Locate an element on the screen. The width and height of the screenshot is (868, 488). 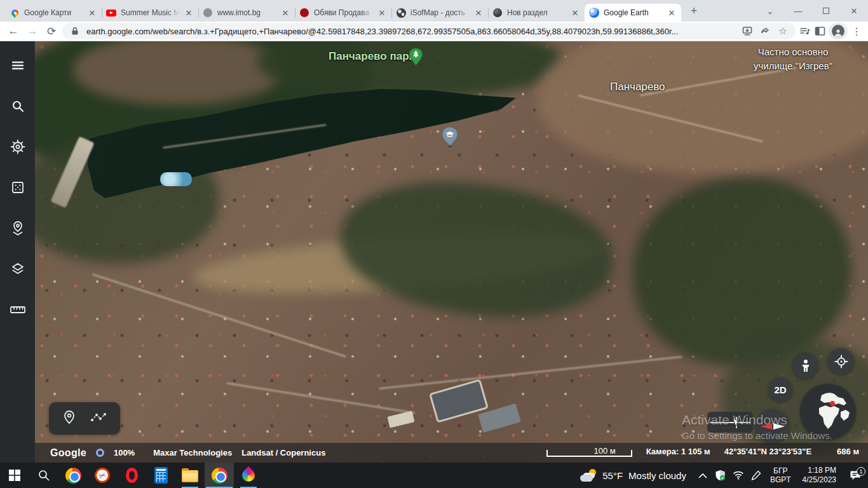
paint3d-icon is located at coordinates (248, 475).